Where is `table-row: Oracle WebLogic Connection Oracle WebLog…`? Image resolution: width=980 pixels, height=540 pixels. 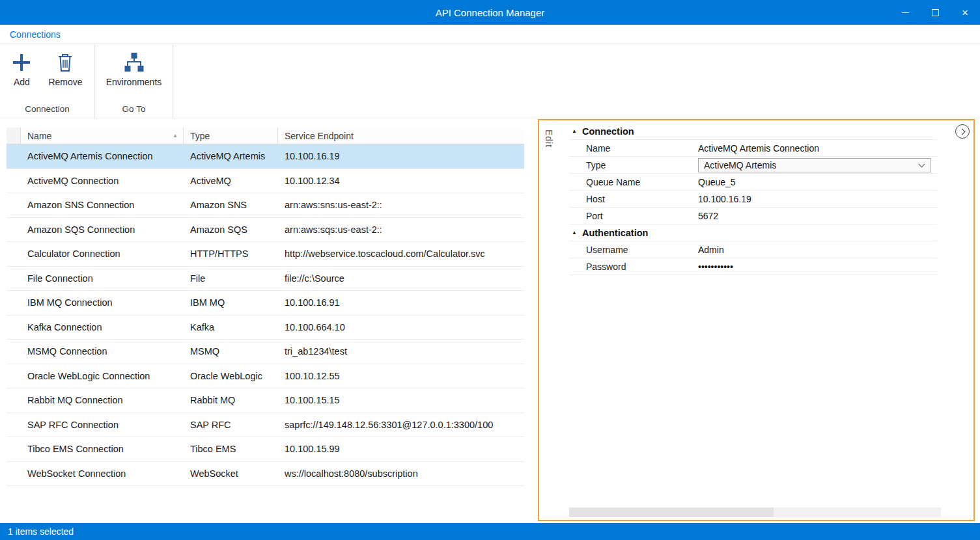
table-row: Oracle WebLogic Connection Oracle WebLog… is located at coordinates (266, 377).